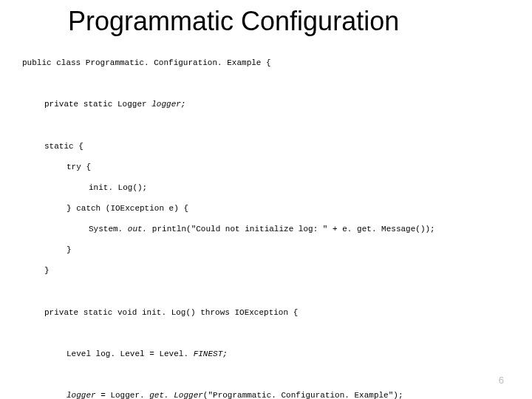 This screenshot has height=399, width=532. I want to click on code-line: private static Logger logger;, so click(277, 104).